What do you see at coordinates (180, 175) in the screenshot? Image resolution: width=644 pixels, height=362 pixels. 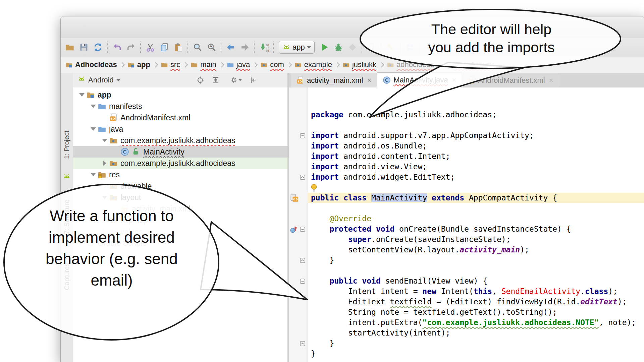 I see `tree-row-res: res` at bounding box center [180, 175].